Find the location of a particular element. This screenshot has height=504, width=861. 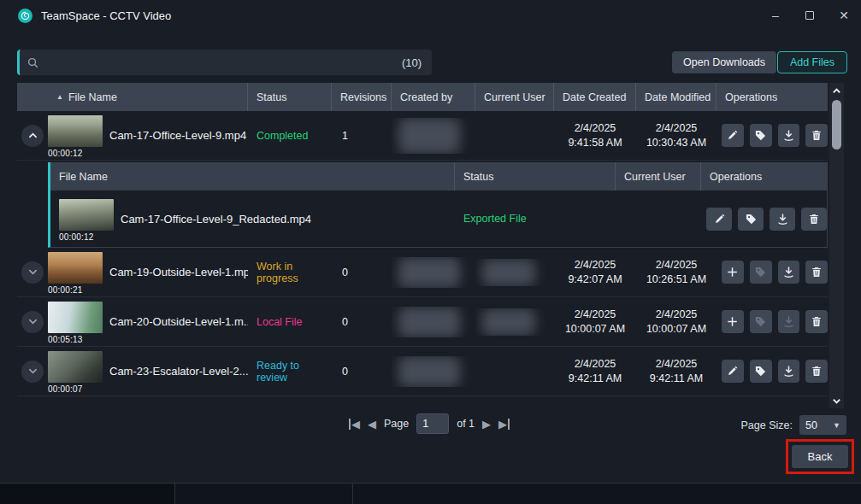

table-row: 00:00:21 Cam-19-Outside-Level-1.mp4 Work… is located at coordinates (422, 273).